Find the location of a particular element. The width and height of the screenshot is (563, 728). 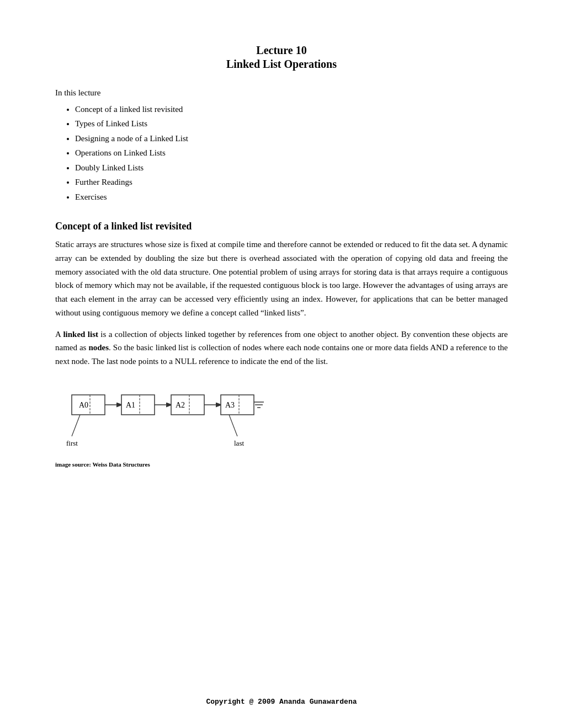

lecture-line2: Linked List Operations is located at coordinates (282, 64).